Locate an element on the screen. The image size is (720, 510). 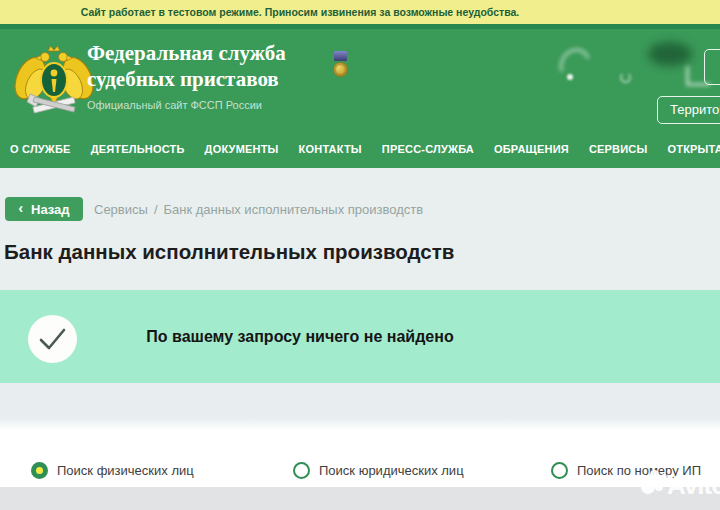
breadcrumb-link-services: Сервисы is located at coordinates (121, 210).